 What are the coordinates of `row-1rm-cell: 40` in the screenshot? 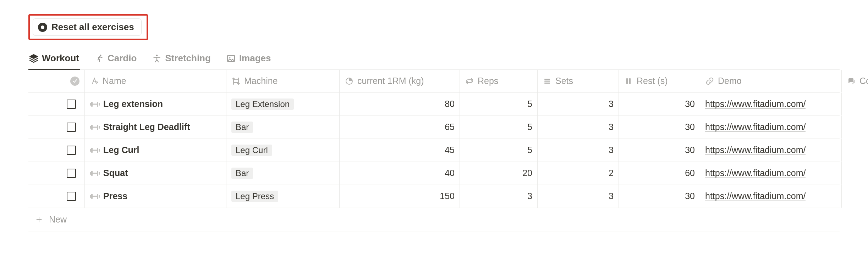 It's located at (400, 173).